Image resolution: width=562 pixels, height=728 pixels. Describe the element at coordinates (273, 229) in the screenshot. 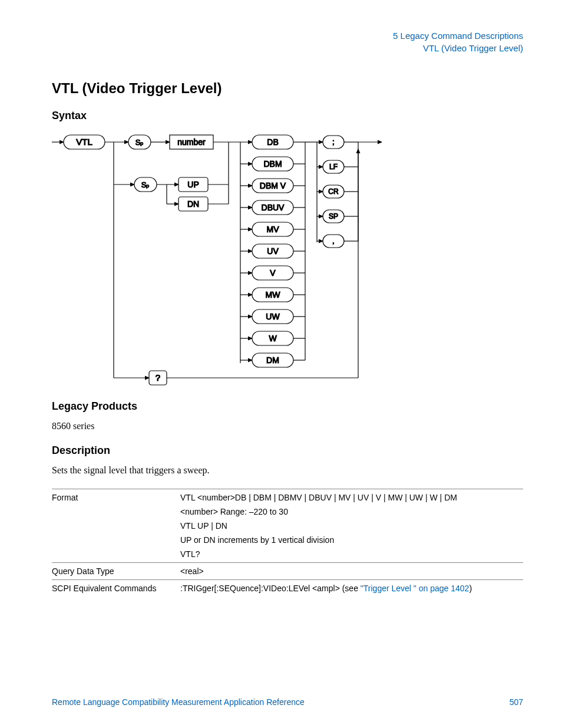

I see `diagram-unit: MV` at that location.